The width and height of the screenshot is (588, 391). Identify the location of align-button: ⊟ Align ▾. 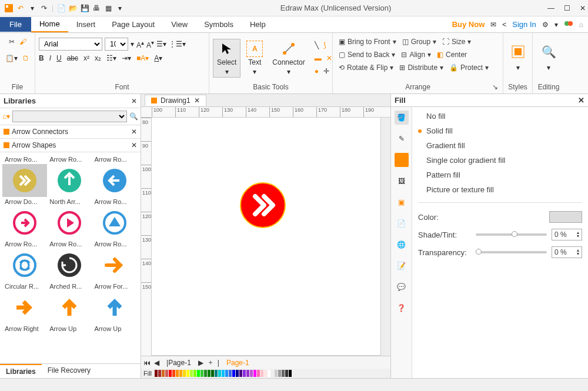
(416, 55).